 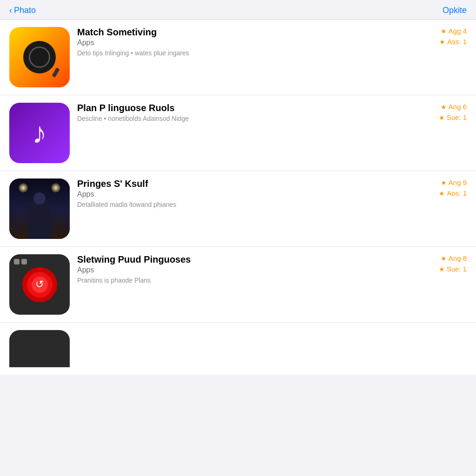 I want to click on record-inner, so click(x=40, y=284).